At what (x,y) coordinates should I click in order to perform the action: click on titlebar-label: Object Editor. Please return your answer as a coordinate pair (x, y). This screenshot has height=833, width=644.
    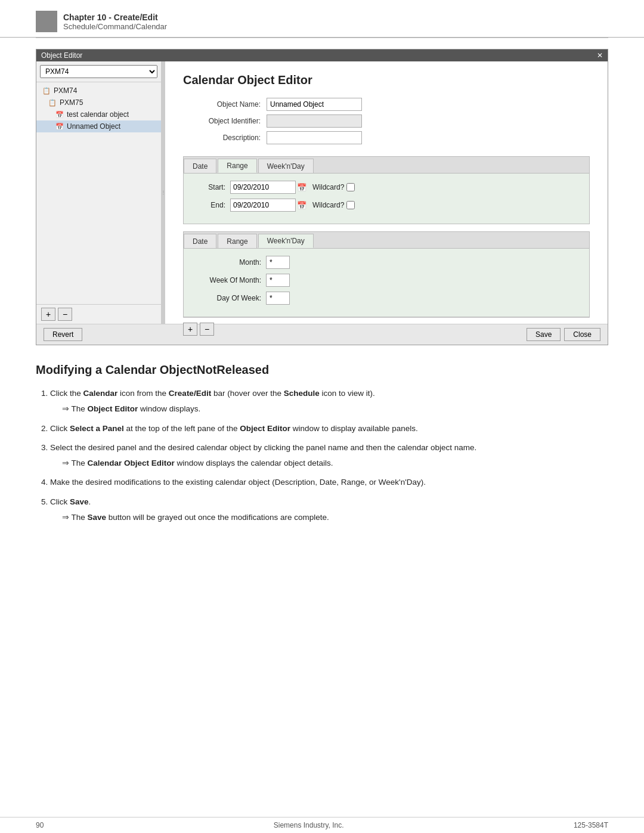
    Looking at the image, I should click on (62, 55).